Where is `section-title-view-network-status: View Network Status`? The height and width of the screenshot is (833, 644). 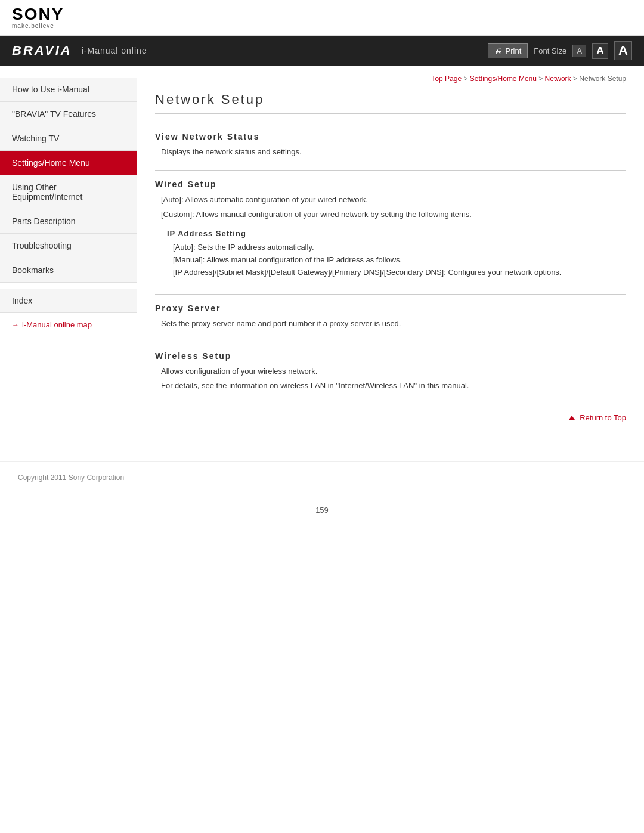 section-title-view-network-status: View Network Status is located at coordinates (391, 137).